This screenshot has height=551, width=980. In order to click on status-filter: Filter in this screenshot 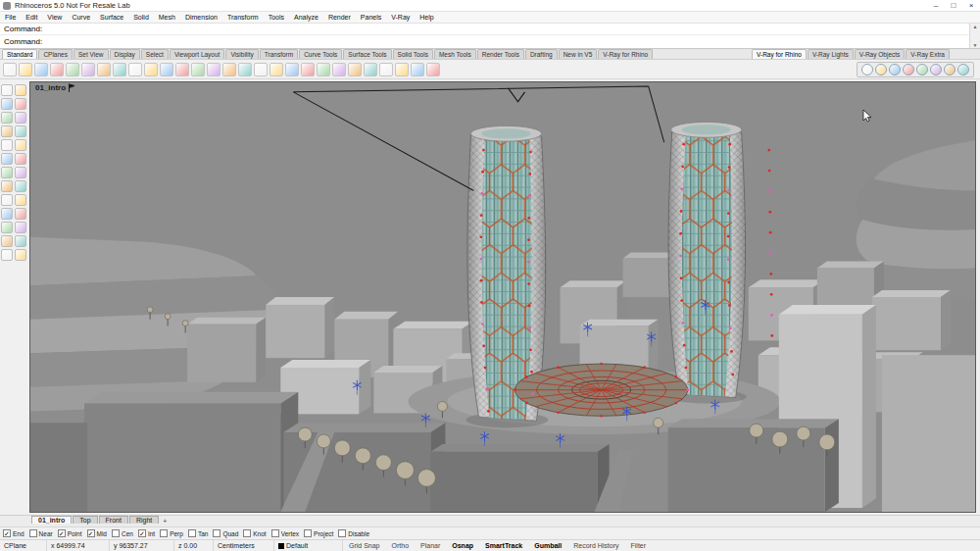, I will do `click(639, 545)`.